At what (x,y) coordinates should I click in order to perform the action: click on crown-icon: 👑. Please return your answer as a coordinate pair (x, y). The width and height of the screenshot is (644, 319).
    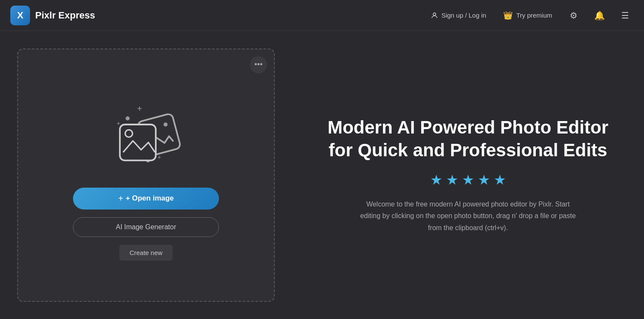
    Looking at the image, I should click on (508, 15).